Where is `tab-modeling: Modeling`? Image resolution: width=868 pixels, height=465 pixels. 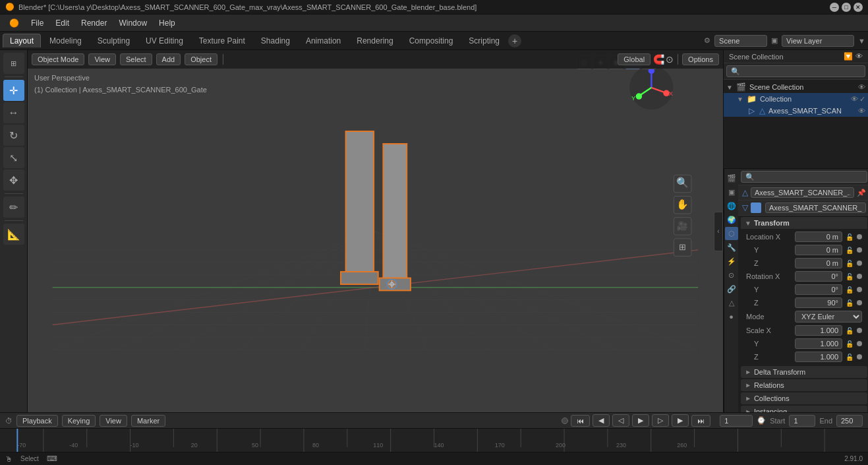 tab-modeling: Modeling is located at coordinates (66, 41).